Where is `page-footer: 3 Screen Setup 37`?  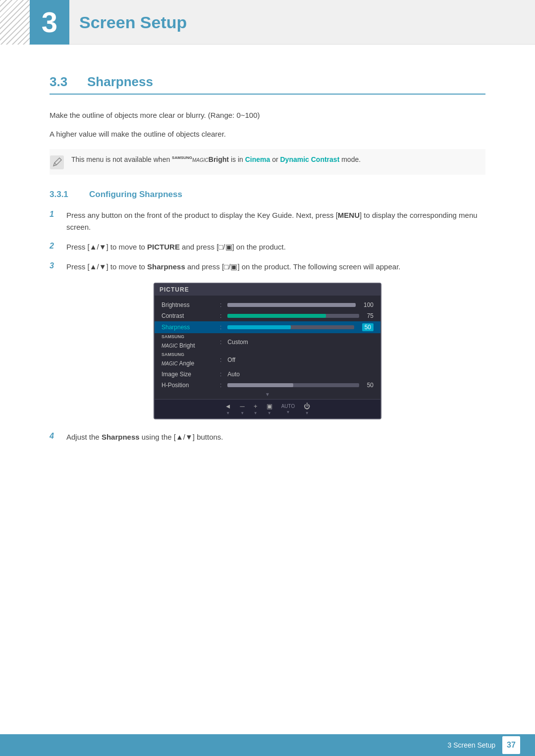 page-footer: 3 Screen Setup 37 is located at coordinates (268, 745).